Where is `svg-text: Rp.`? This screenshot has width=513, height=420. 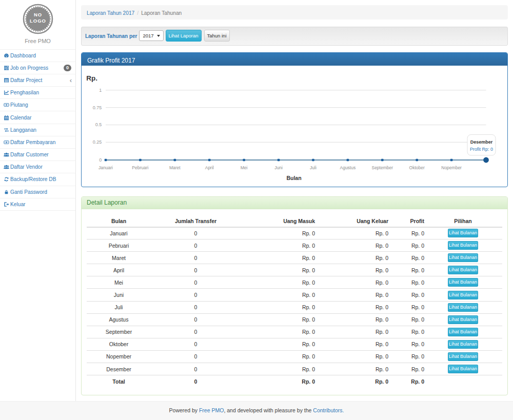 svg-text: Rp. is located at coordinates (92, 78).